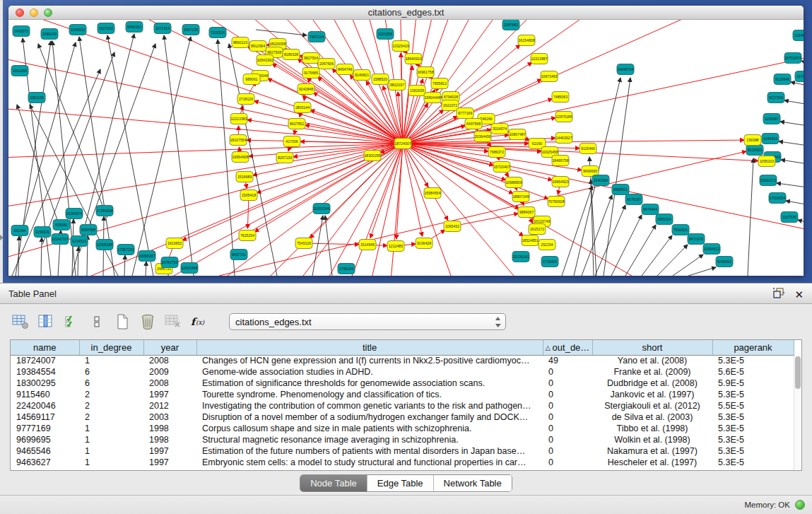  I want to click on graph-node: 9097588, so click(88, 230).